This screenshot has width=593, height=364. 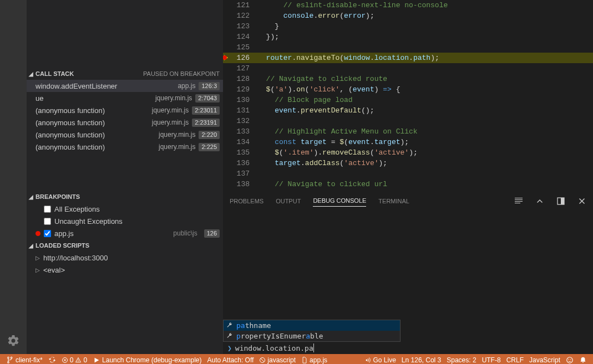 What do you see at coordinates (125, 135) in the screenshot?
I see `callstack-frame: (anonymous function)jquery.min.js2:220` at bounding box center [125, 135].